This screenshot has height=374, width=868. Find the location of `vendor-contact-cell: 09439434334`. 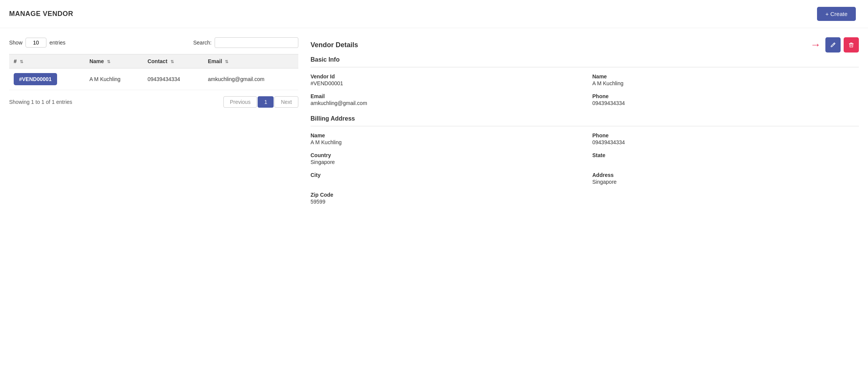

vendor-contact-cell: 09439434334 is located at coordinates (173, 79).